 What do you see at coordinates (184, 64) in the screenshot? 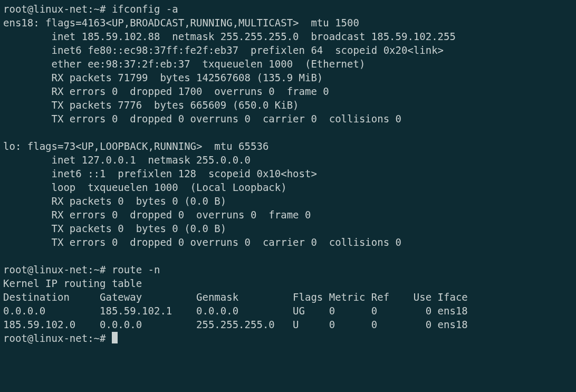
I see `ifconfig-line: ether ee:98:37:2f:eb:37 txqueuelen 1000 …` at bounding box center [184, 64].